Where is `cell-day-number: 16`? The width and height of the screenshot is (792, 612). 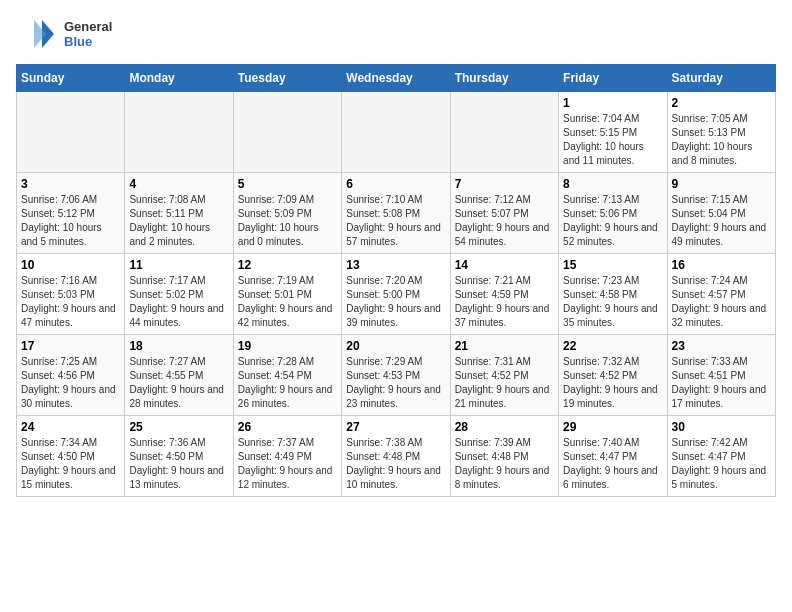 cell-day-number: 16 is located at coordinates (722, 265).